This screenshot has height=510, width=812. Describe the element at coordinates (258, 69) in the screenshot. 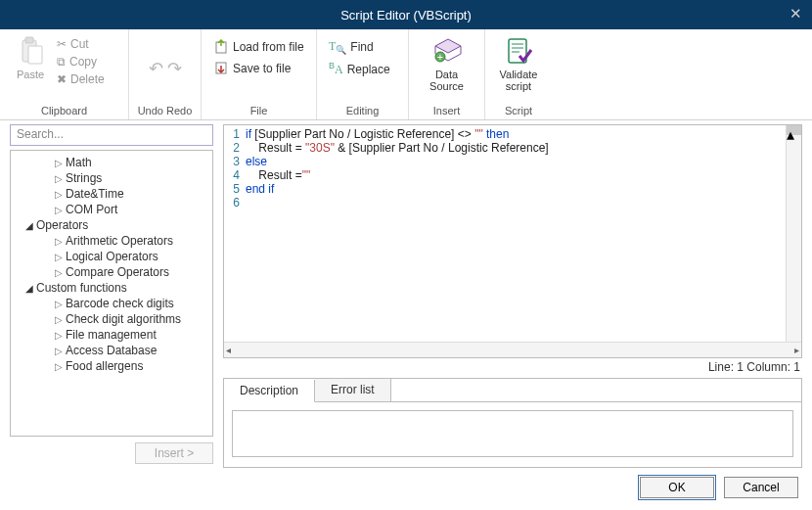

I see `save-to-file-button: Save to file` at that location.